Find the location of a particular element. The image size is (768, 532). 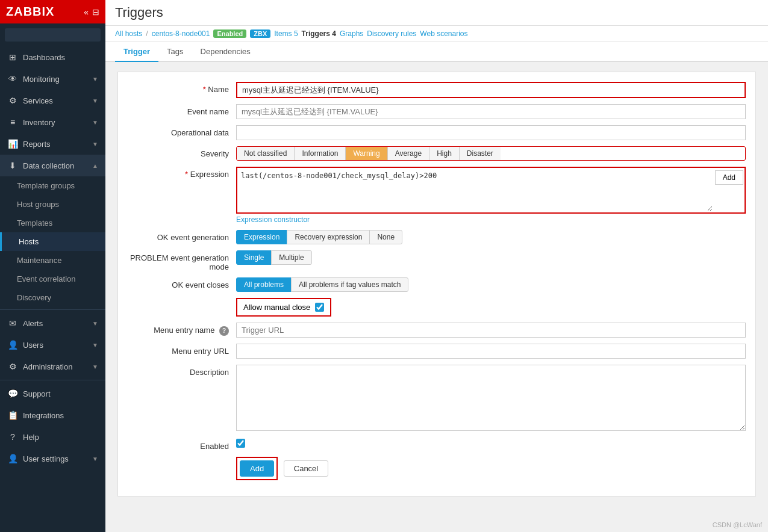

sidebar-item-host-groups: Host groups is located at coordinates (53, 205).